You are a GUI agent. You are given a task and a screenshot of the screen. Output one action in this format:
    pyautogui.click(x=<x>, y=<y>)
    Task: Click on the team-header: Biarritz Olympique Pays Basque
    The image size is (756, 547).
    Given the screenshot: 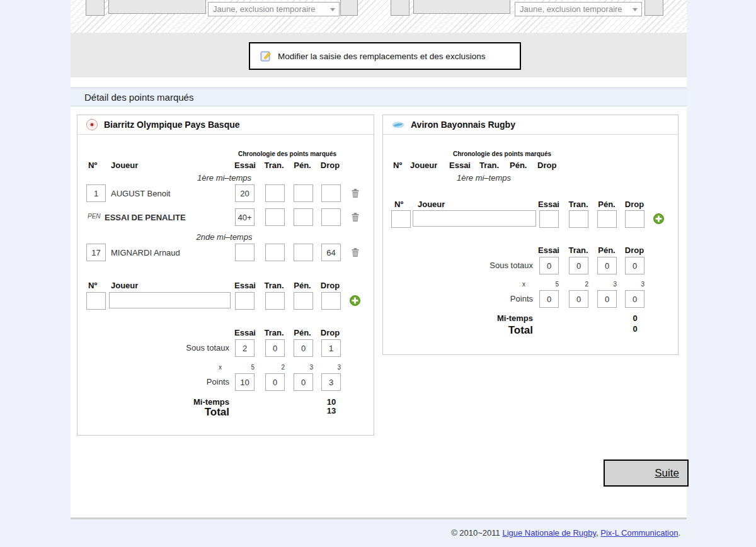 What is the action you would take?
    pyautogui.click(x=226, y=125)
    